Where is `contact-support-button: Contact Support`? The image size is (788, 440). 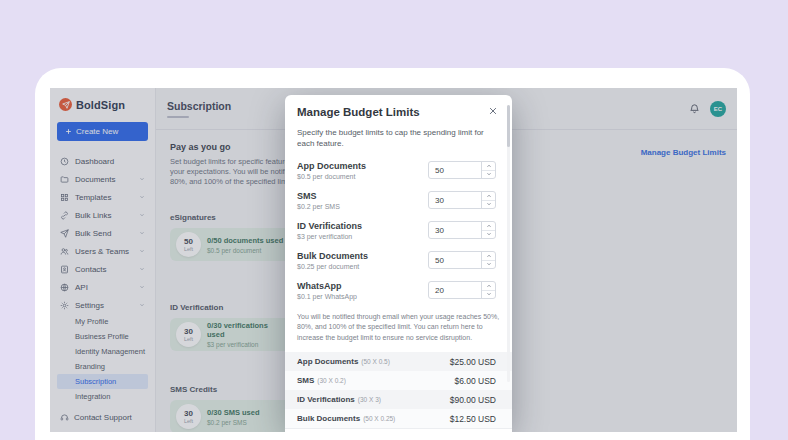
contact-support-button: Contact Support is located at coordinates (102, 418).